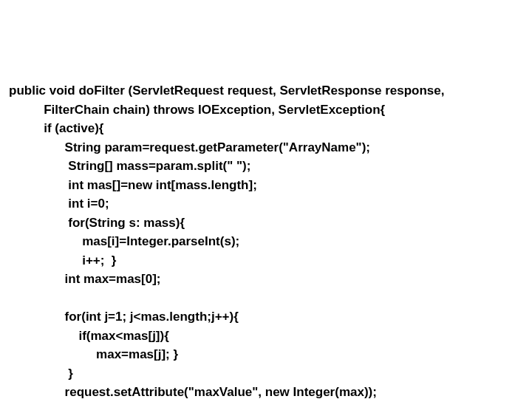  I want to click on code-line: mas[i]=Integer.parseInt(s);, so click(124, 241).